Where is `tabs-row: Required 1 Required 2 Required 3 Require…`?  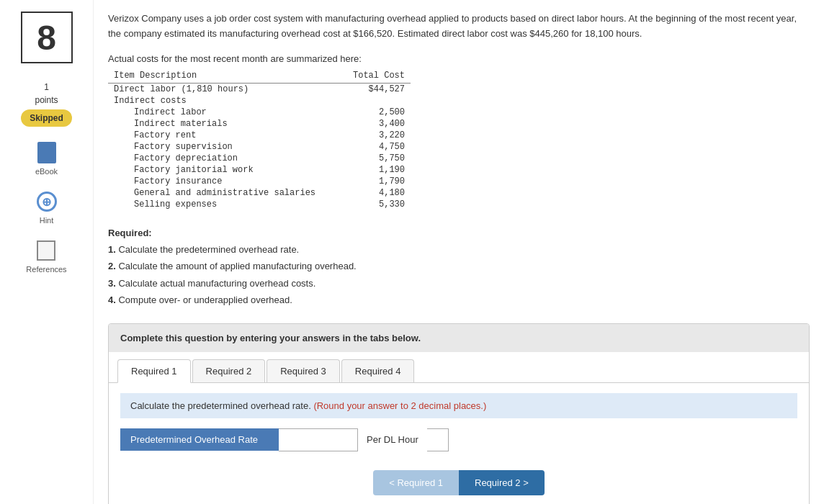
tabs-row: Required 1 Required 2 Required 3 Require… is located at coordinates (459, 367).